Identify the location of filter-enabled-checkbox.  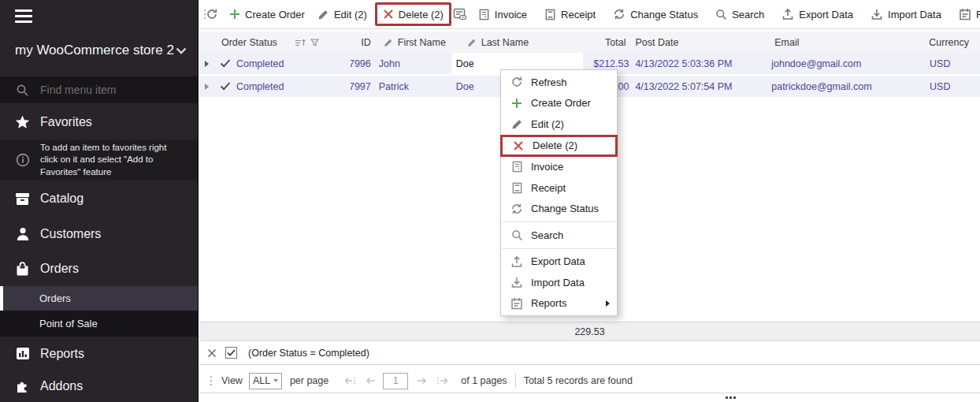
(232, 353).